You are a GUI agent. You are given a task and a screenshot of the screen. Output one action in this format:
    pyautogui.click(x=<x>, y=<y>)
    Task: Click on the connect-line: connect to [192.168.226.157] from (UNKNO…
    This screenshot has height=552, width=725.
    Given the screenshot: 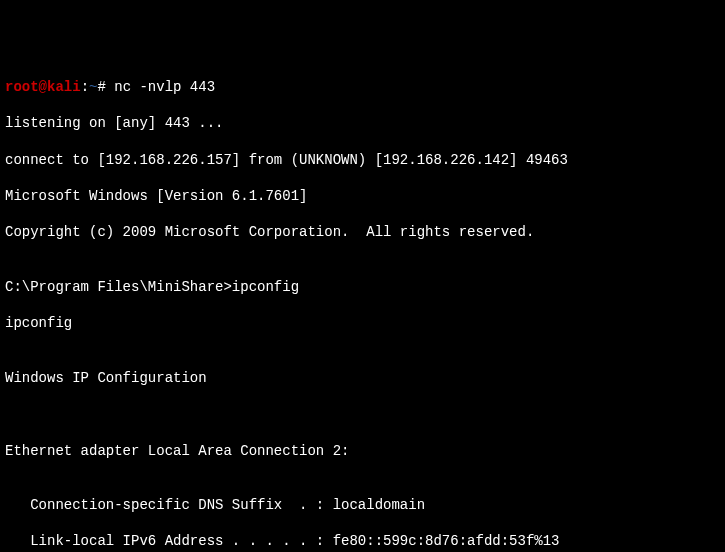 What is the action you would take?
    pyautogui.click(x=362, y=160)
    